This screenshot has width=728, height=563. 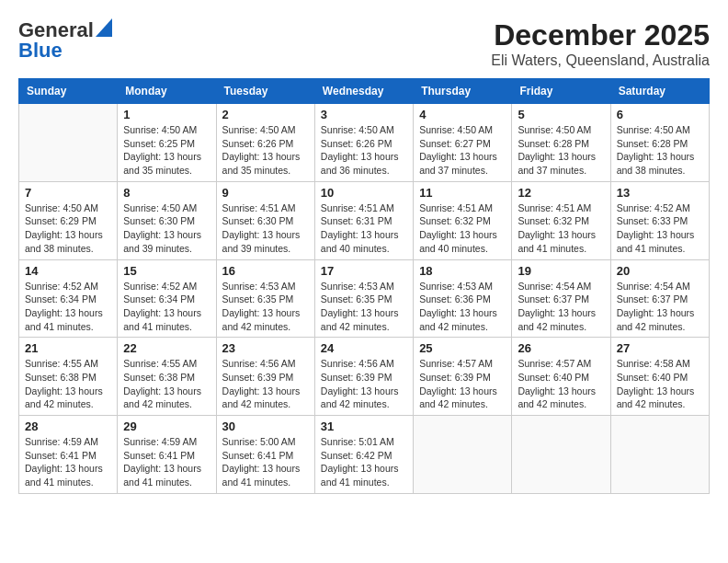 What do you see at coordinates (364, 92) in the screenshot?
I see `calendar-header-row: SundayMondayTuesdayWednesdayThursdayFrid…` at bounding box center [364, 92].